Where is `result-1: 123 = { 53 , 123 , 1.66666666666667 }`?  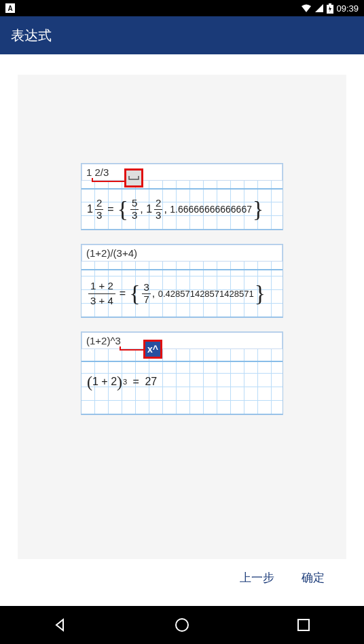
result-1: 123 = { 53 , 123 , 1.66666666666667 } is located at coordinates (182, 209).